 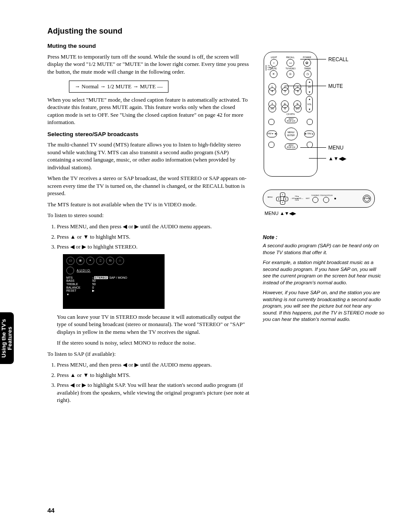 I want to click on page-number: 44, so click(x=51, y=510).